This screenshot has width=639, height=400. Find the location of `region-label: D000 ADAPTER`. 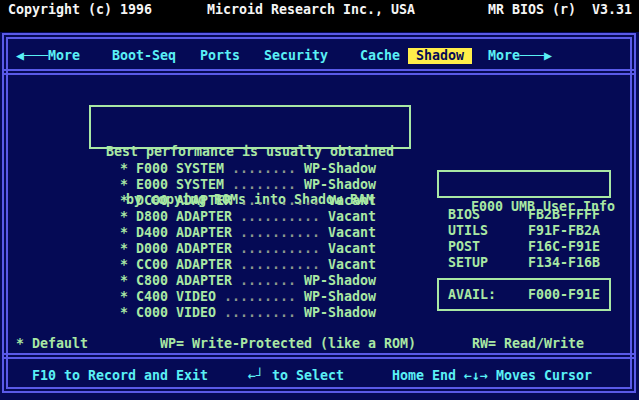

region-label: D000 ADAPTER is located at coordinates (184, 248).